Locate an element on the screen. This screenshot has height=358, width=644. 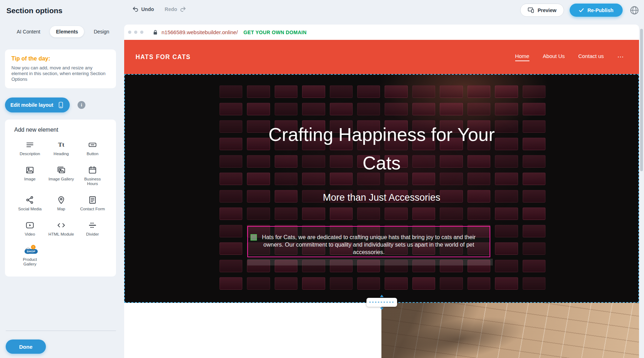
element-tile-product-gallery: SHOP ↑ Product Gallery is located at coordinates (30, 256).